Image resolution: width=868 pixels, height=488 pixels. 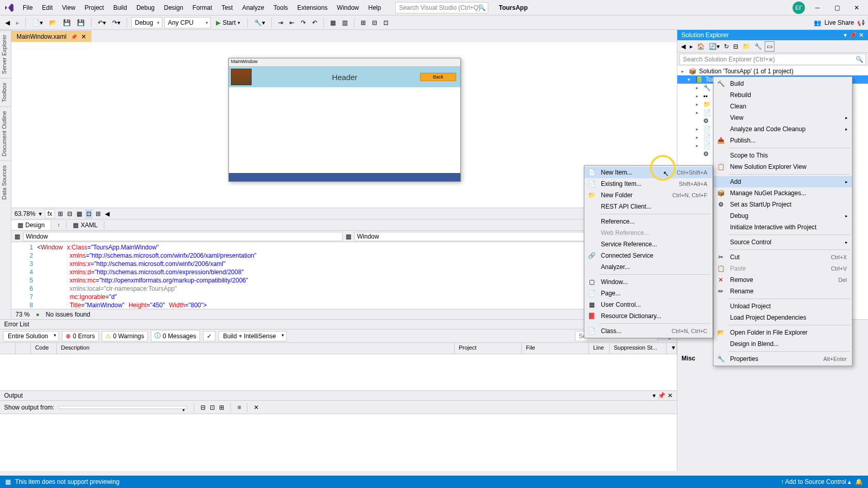 What do you see at coordinates (648, 305) in the screenshot?
I see `ctx-usercontrol: ▦User Control...` at bounding box center [648, 305].